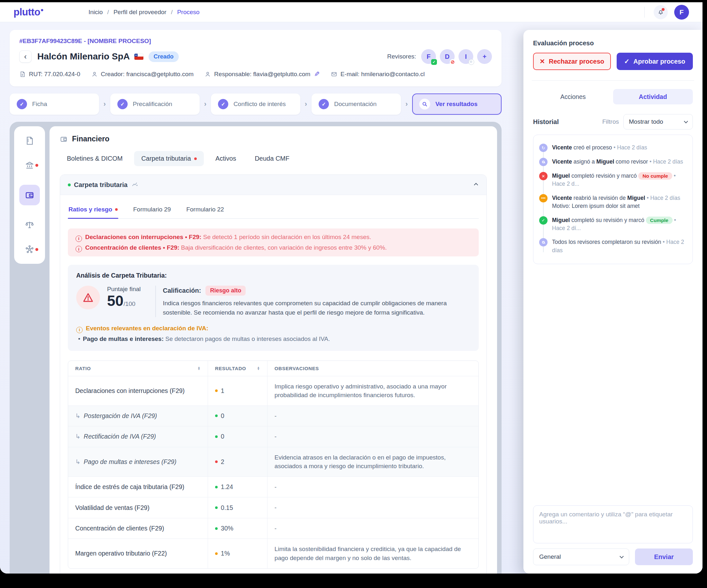 This screenshot has width=707, height=588. What do you see at coordinates (147, 328) in the screenshot?
I see `iva-events-label: Eventos relevantes en declaración de IVA…` at bounding box center [147, 328].